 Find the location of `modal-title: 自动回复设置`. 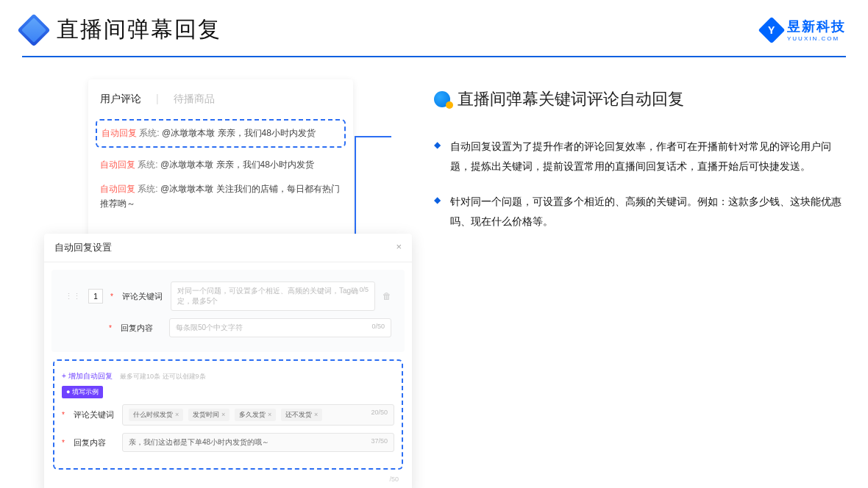

modal-title: 自动回复设置 is located at coordinates (83, 248).